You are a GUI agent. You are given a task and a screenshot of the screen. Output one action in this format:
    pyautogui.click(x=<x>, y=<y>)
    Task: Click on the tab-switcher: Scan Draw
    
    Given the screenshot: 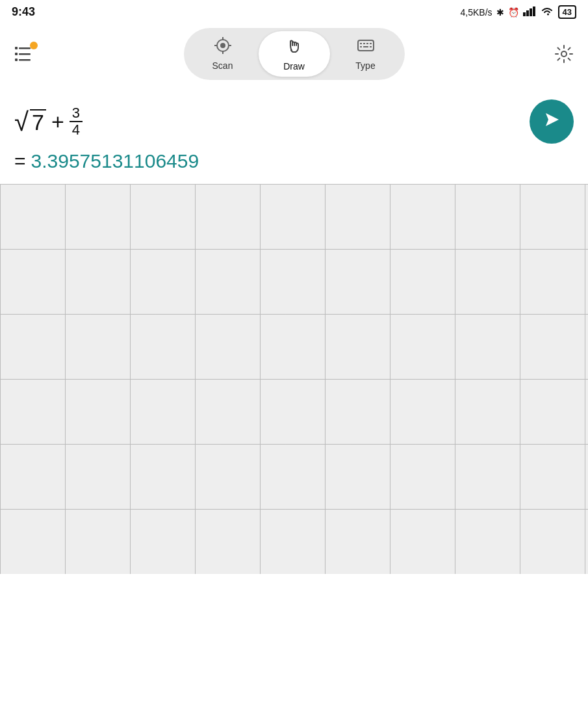 What is the action you would take?
    pyautogui.click(x=294, y=54)
    